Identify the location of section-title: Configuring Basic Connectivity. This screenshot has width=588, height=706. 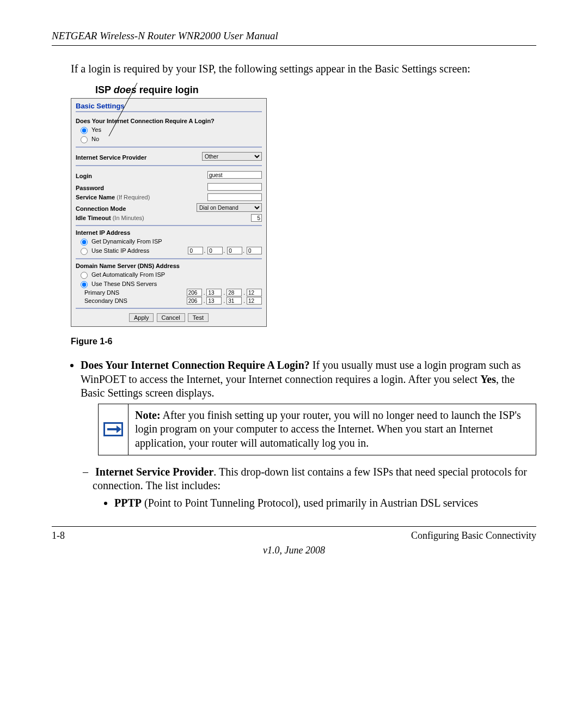
(474, 536).